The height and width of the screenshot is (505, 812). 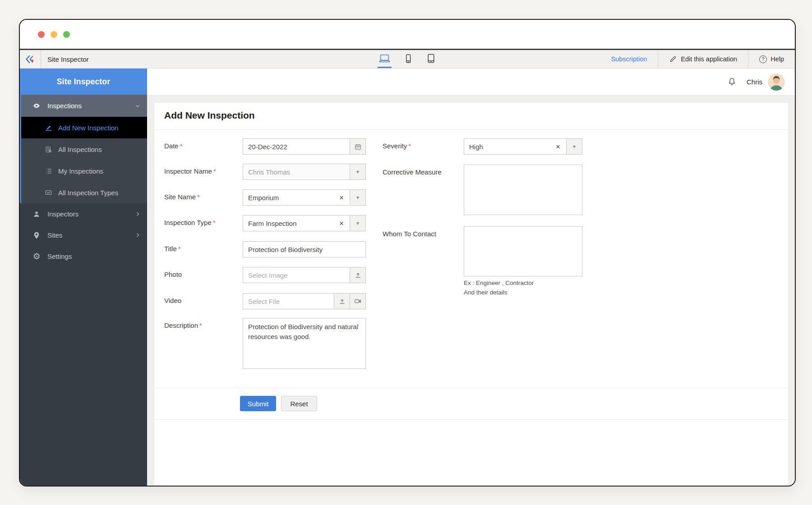 I want to click on pin-icon, so click(x=37, y=235).